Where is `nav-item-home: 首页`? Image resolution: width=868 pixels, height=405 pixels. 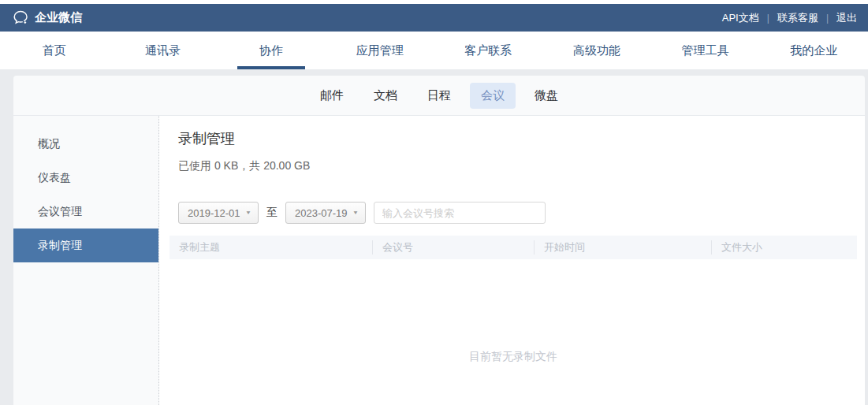 nav-item-home: 首页 is located at coordinates (54, 50).